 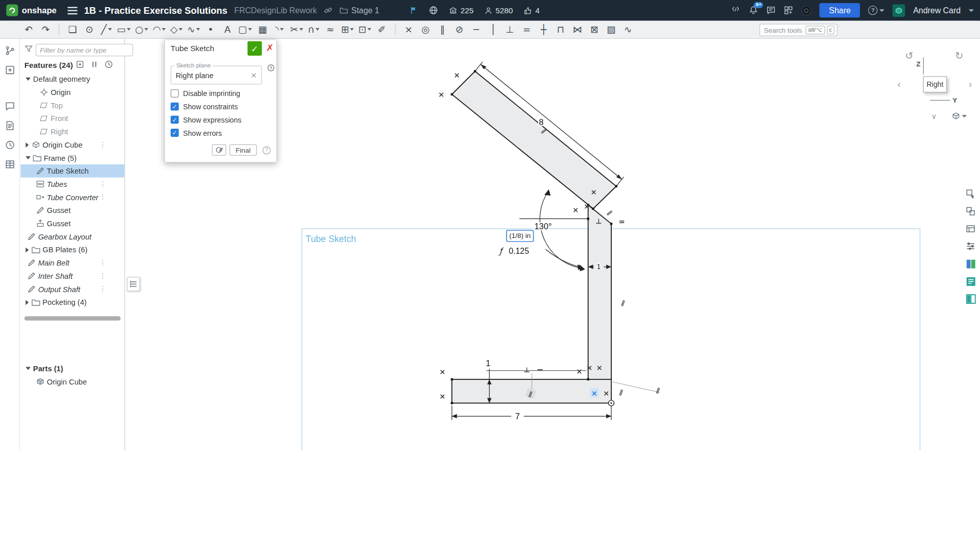 I want to click on onshape-logo: onshape, so click(x=32, y=10).